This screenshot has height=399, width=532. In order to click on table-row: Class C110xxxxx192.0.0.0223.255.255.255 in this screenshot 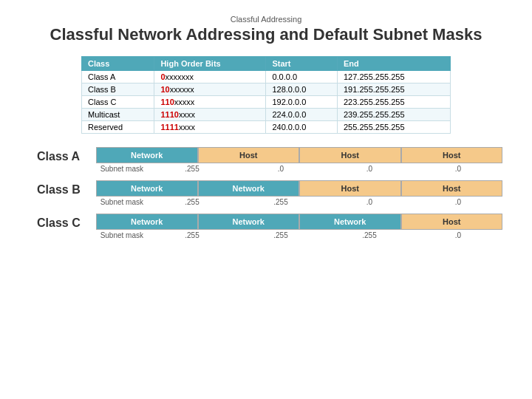, I will do `click(266, 102)`.